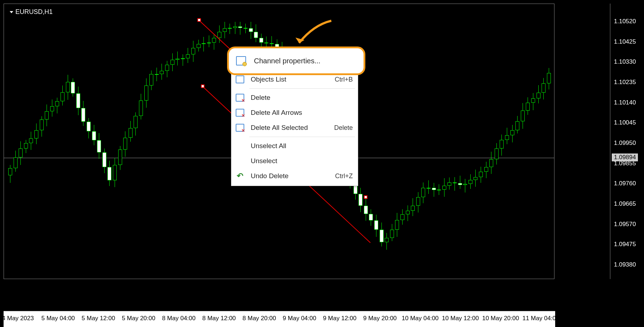 The height and width of the screenshot is (327, 644). Describe the element at coordinates (58, 318) in the screenshot. I see `x-tick-label: 5 May 04:00` at that location.